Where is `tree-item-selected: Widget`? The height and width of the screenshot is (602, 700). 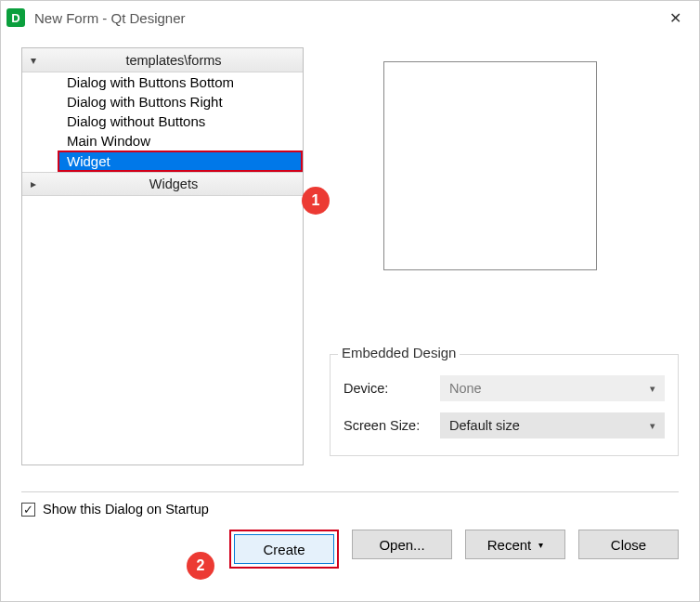 tree-item-selected: Widget is located at coordinates (162, 162).